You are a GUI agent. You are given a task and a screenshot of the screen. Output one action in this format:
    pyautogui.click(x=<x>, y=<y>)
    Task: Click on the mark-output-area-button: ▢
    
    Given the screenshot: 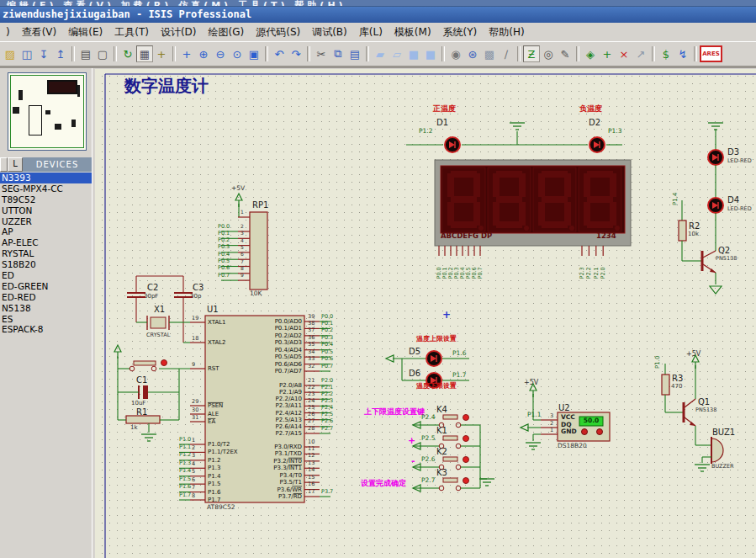 What is the action you would take?
    pyautogui.click(x=103, y=54)
    